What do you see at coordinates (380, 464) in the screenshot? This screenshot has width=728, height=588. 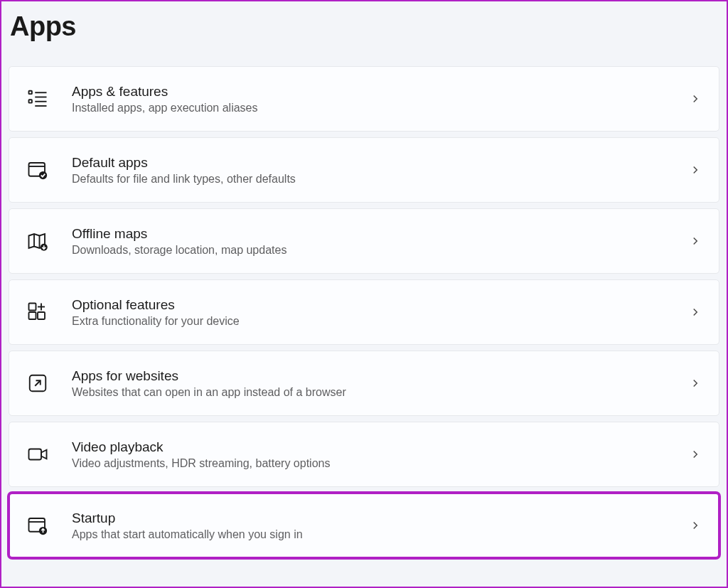 I see `item-subtitle: Video adjustments, HDR streaming, batter…` at bounding box center [380, 464].